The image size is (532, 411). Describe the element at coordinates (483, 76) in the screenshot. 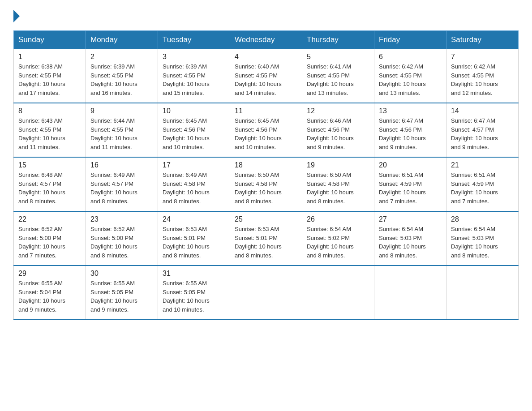

I see `calendar-cell: 7 Sunrise: 6:42 AMSunset: 4:55 PMDayligh…` at that location.